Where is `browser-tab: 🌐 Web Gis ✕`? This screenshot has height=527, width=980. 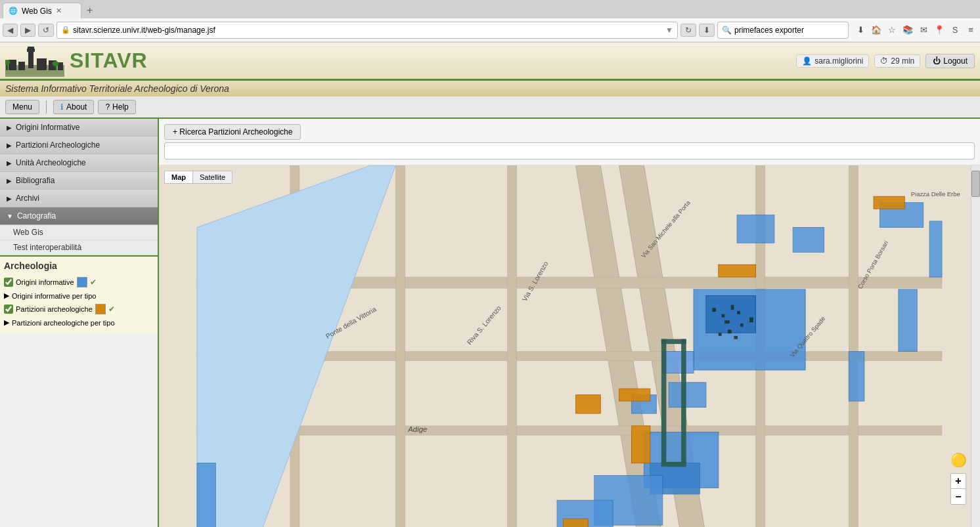 browser-tab: 🌐 Web Gis ✕ is located at coordinates (42, 11).